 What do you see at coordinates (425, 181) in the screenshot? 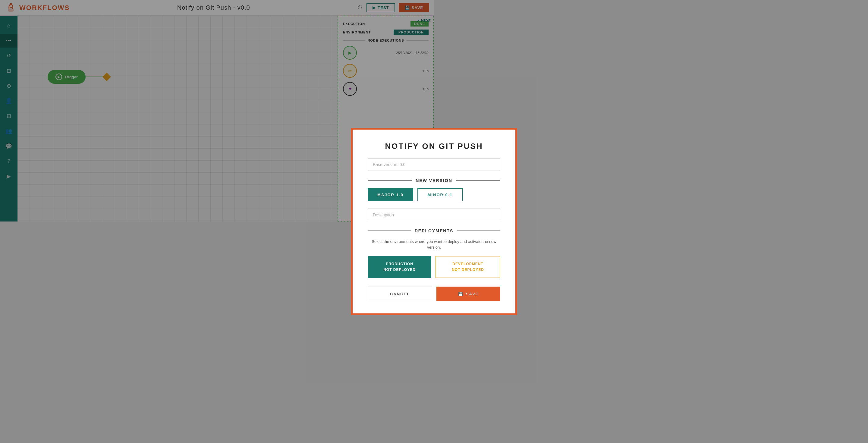
I see `new-version-label: NEW VERSION` at bounding box center [425, 181].